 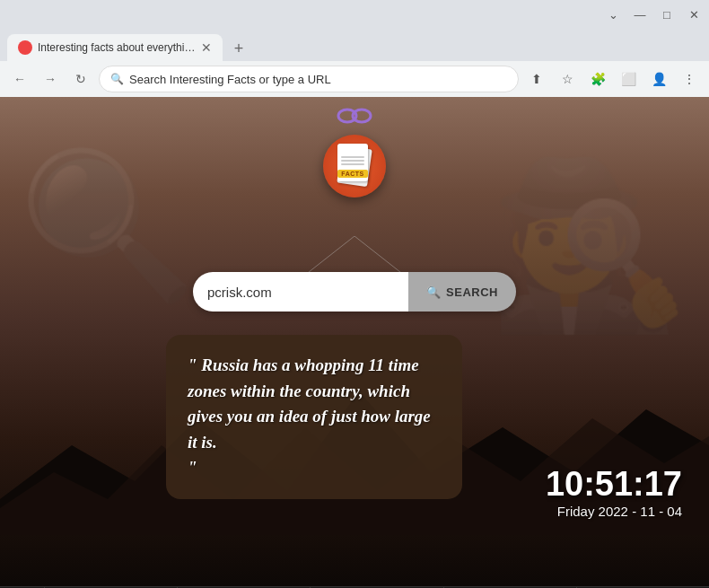 What do you see at coordinates (689, 79) in the screenshot?
I see `menu-icon: ⋮` at bounding box center [689, 79].